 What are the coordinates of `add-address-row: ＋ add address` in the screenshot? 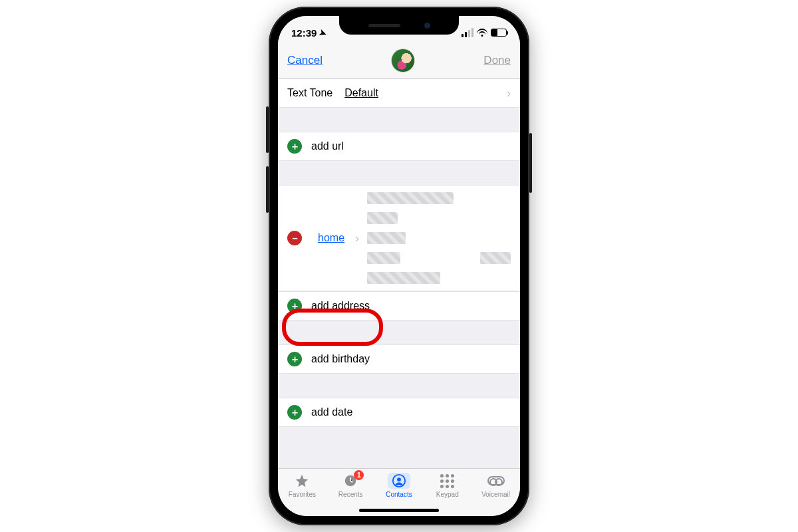 It's located at (399, 306).